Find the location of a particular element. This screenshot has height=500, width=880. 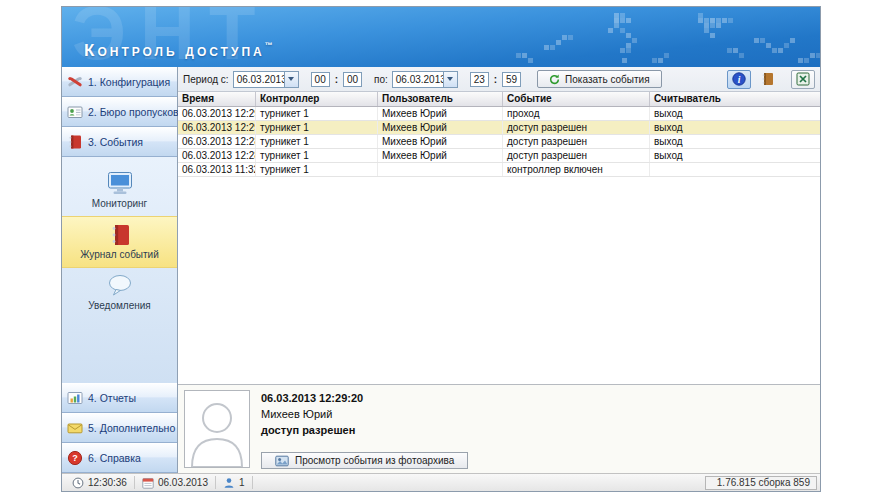

table-row: 06.03.2013 12:28:20 турникет 1 Михеев Юр… is located at coordinates (499, 156).